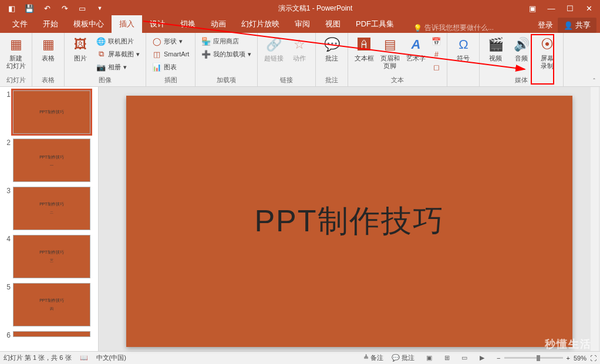 The image size is (600, 364). Describe the element at coordinates (456, 358) in the screenshot. I see `view-buttons: ▣ ⊞ ▭ ▶` at that location.